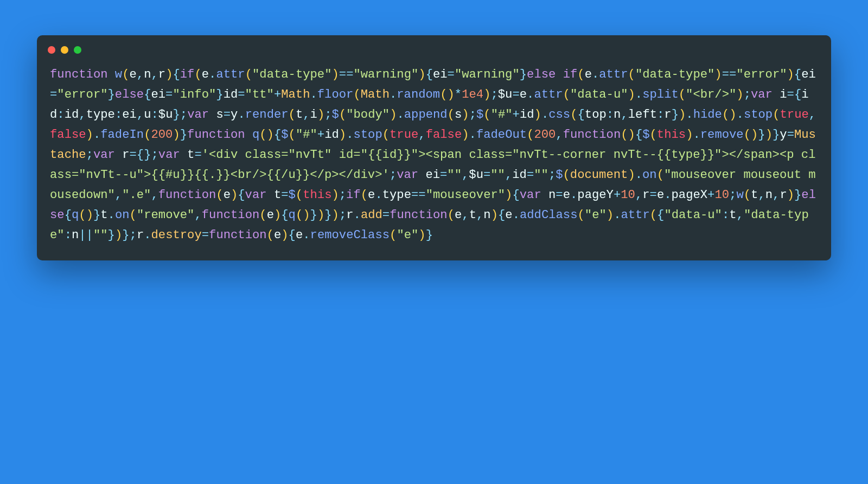 This screenshot has height=484, width=868. Describe the element at coordinates (317, 195) in the screenshot. I see `code-token: this` at that location.